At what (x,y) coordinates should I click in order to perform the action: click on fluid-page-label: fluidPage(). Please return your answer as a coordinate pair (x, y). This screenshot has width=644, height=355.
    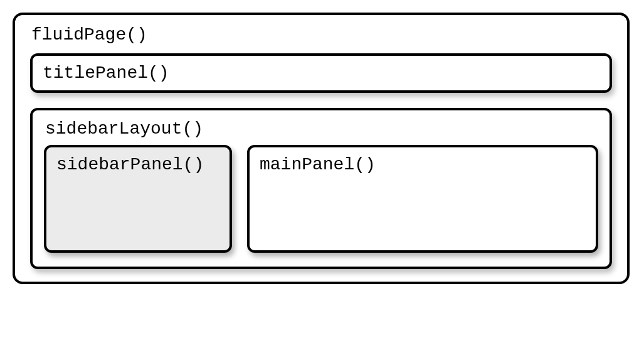
    Looking at the image, I should click on (321, 35).